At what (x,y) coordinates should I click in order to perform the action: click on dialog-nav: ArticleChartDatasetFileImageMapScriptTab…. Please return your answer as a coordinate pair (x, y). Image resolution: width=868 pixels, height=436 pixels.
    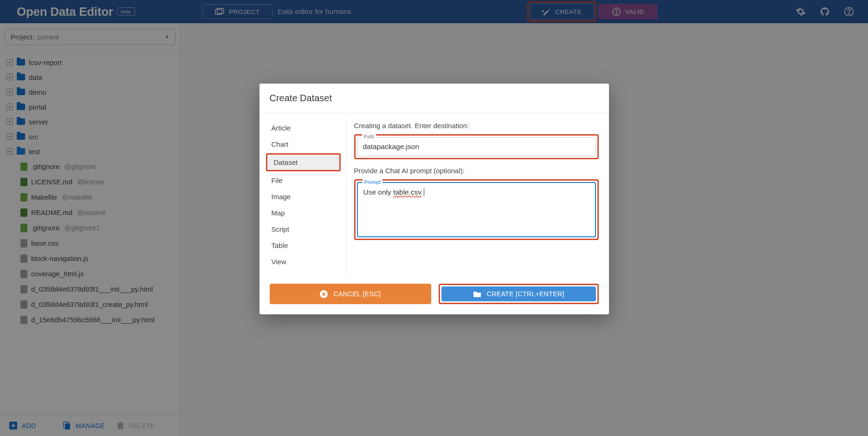
    Looking at the image, I should click on (303, 195).